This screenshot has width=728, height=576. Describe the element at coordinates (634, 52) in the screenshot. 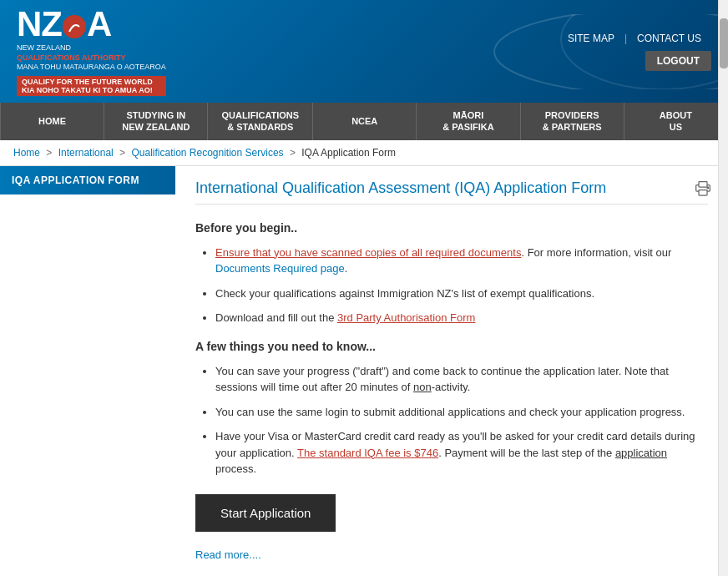

I see `header-right: SITE MAP | CONTACT US LOGOUT` at that location.